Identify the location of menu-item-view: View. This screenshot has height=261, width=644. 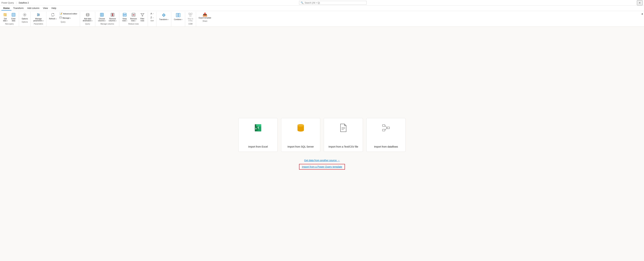
(46, 8).